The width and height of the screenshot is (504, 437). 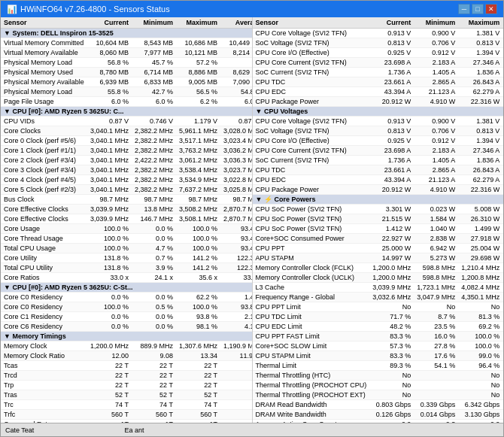 I want to click on table-row: Core+SOC Consumed Power22.927 W2.838 W27…, so click(x=378, y=239).